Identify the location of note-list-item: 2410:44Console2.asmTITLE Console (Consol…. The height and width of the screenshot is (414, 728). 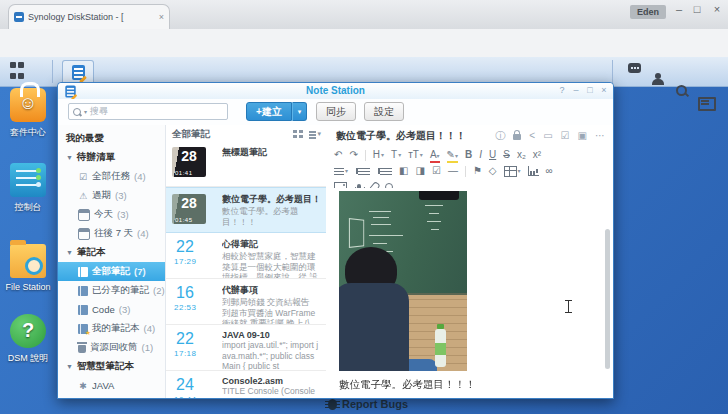
(246, 384).